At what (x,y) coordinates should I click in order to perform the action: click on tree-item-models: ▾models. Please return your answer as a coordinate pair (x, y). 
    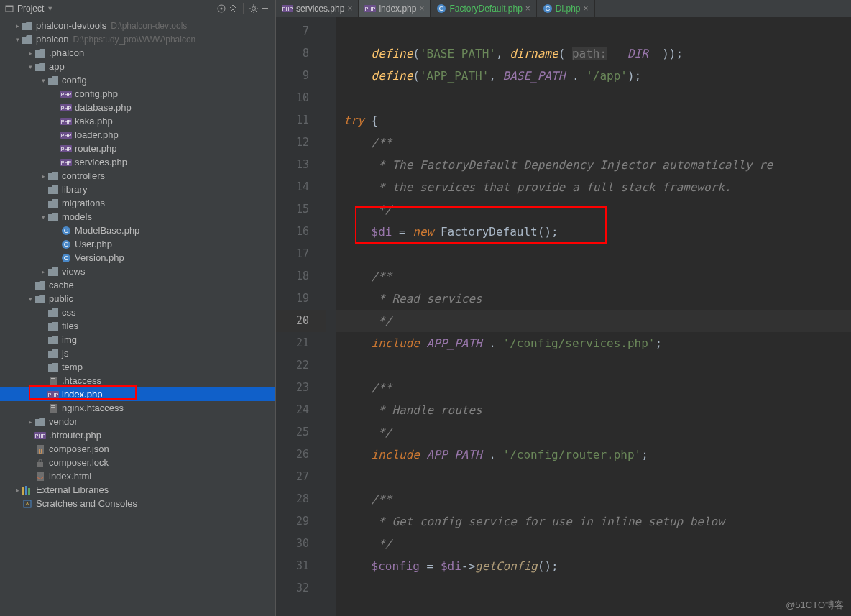
    Looking at the image, I should click on (138, 217).